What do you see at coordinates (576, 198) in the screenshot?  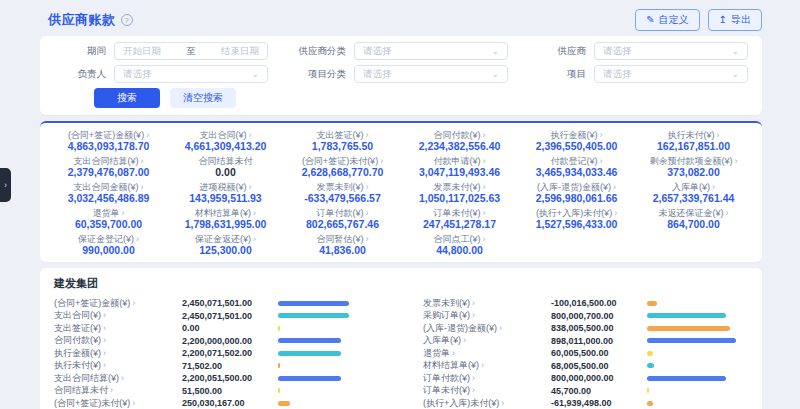 I see `stat-value: 2,596,980,061.66` at bounding box center [576, 198].